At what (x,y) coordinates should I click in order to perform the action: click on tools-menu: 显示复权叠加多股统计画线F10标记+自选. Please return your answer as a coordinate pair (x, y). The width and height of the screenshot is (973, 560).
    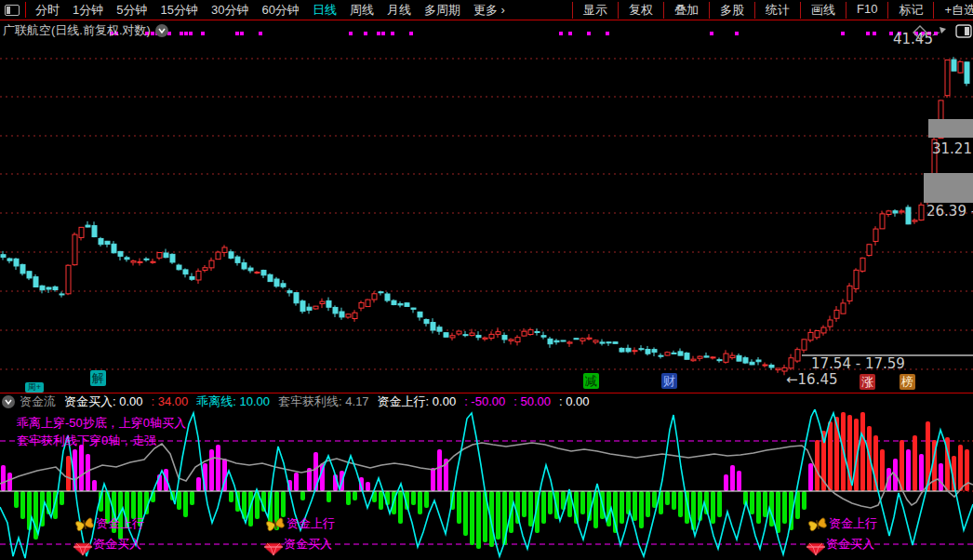
    Looking at the image, I should click on (772, 10).